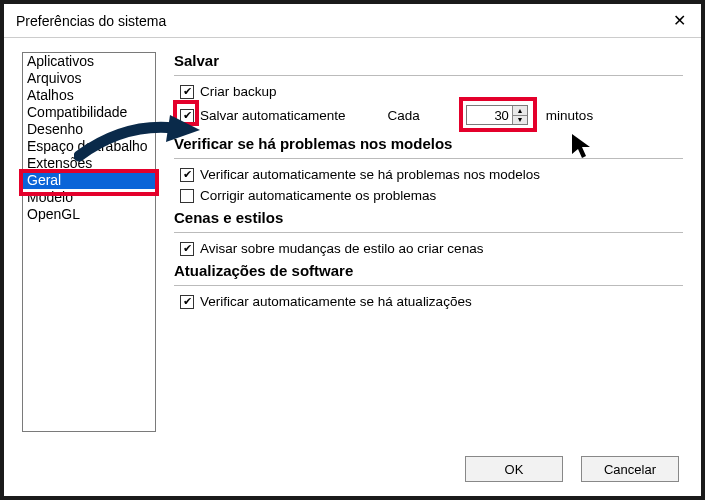 This screenshot has width=705, height=500. What do you see at coordinates (432, 92) in the screenshot?
I see `row-backup: Criar backup` at bounding box center [432, 92].